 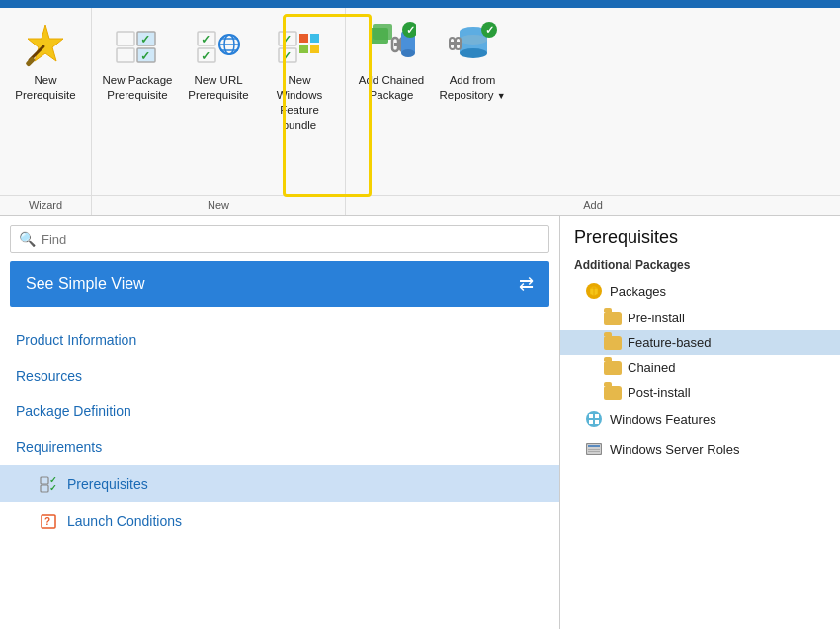 What do you see at coordinates (391, 88) in the screenshot?
I see `add-chained-package-label: Add ChainedPackage` at bounding box center [391, 88].